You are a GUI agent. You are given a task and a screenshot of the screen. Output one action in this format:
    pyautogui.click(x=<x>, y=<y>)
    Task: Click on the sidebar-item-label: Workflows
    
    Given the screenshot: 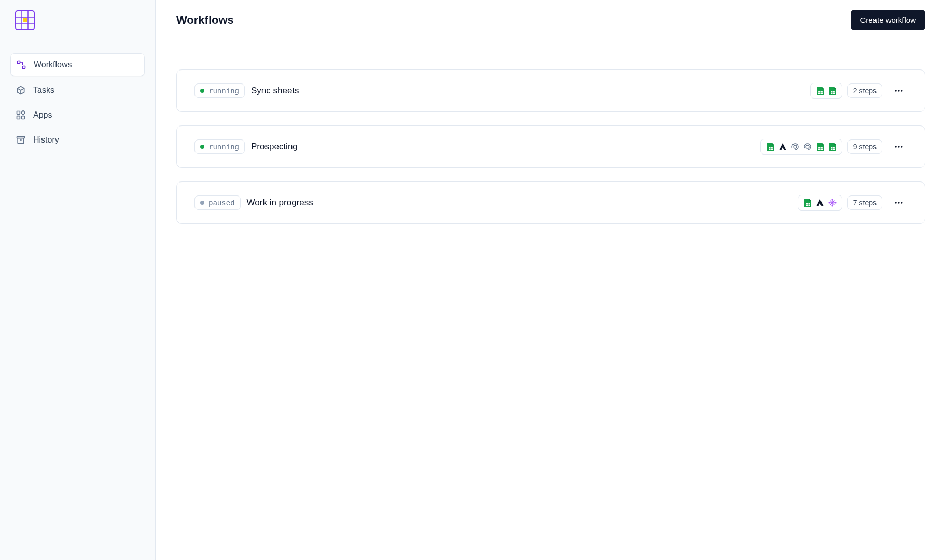 What is the action you would take?
    pyautogui.click(x=53, y=65)
    